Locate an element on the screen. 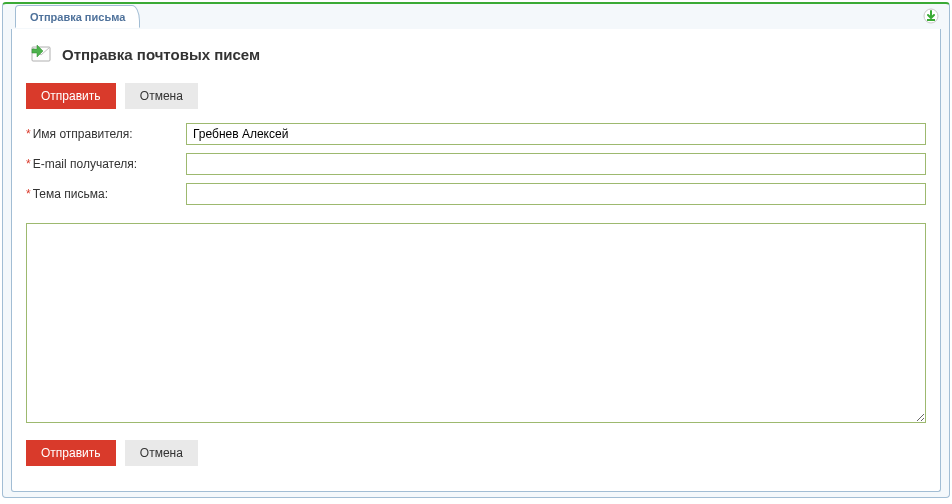  row-subject: *Тема письма: is located at coordinates (476, 194).